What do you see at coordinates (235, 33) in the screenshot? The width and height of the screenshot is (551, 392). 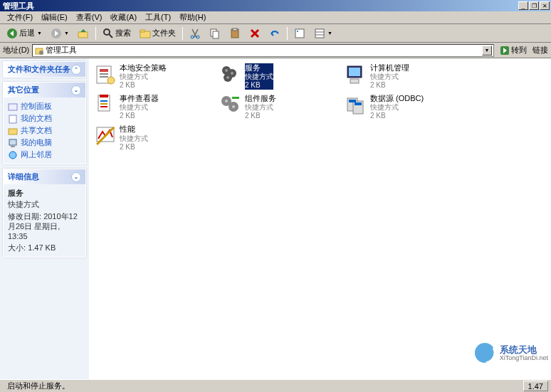 I see `paste-icon` at bounding box center [235, 33].